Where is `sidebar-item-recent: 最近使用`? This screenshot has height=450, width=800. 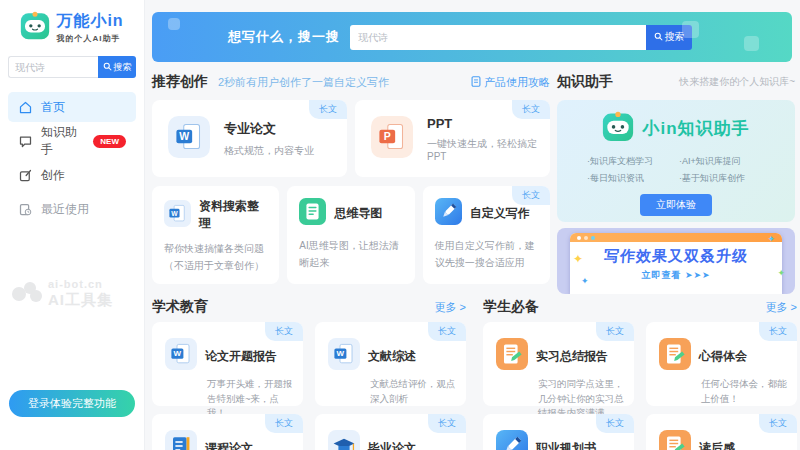 sidebar-item-recent: 最近使用 is located at coordinates (72, 209).